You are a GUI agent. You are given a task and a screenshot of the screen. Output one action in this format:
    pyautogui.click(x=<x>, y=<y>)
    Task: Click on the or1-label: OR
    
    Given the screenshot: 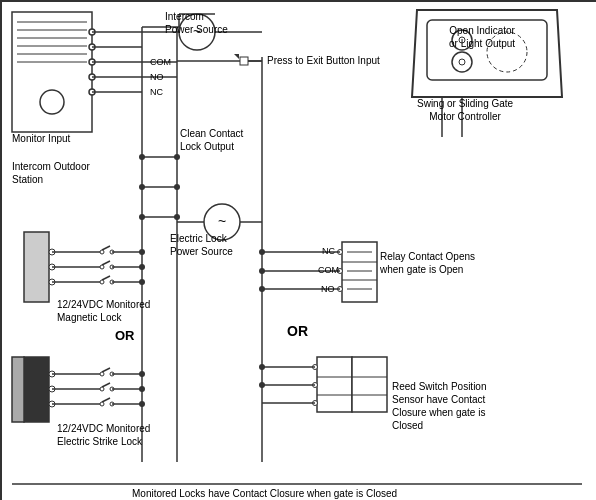 What is the action you would take?
    pyautogui.click(x=298, y=331)
    